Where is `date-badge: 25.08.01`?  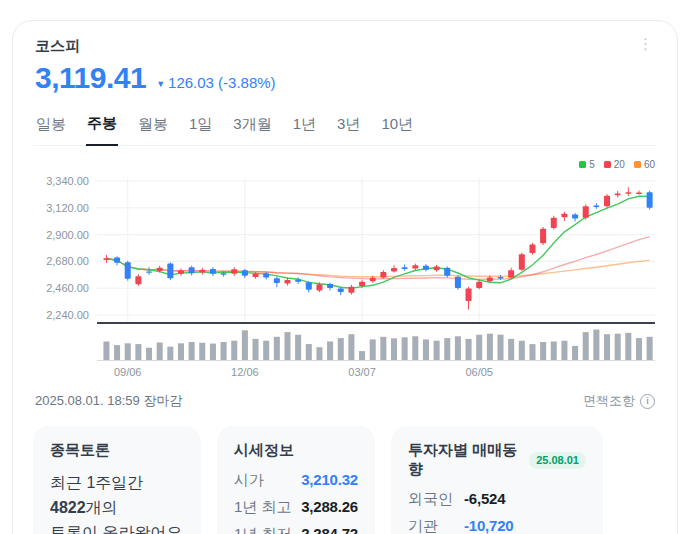 date-badge: 25.08.01 is located at coordinates (558, 460).